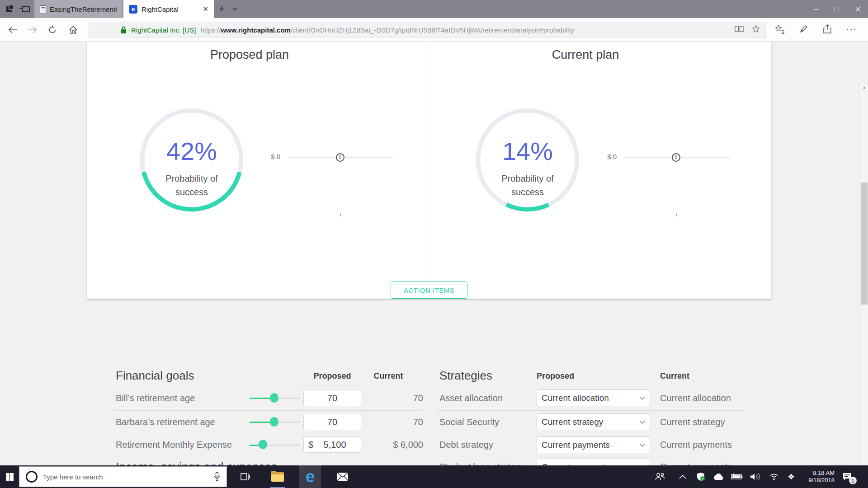  Describe the element at coordinates (719, 477) in the screenshot. I see `onedrive-cloud-icon` at that location.